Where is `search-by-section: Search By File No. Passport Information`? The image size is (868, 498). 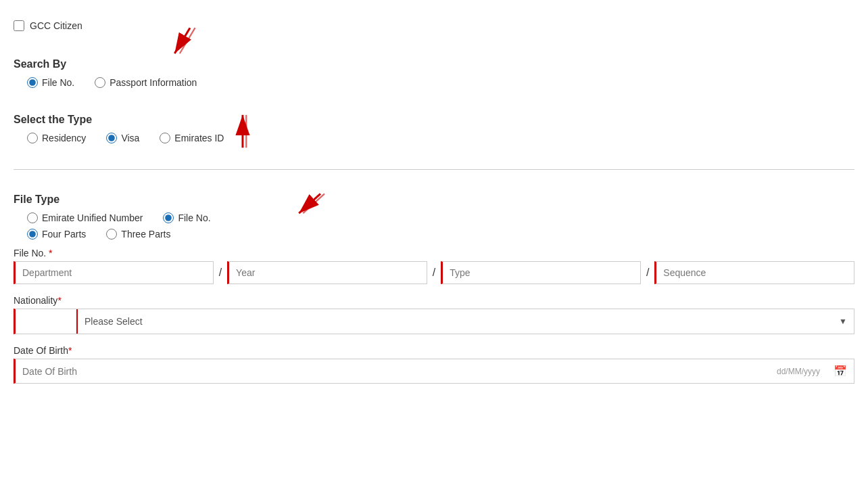
search-by-section: Search By File No. Passport Information is located at coordinates (434, 79).